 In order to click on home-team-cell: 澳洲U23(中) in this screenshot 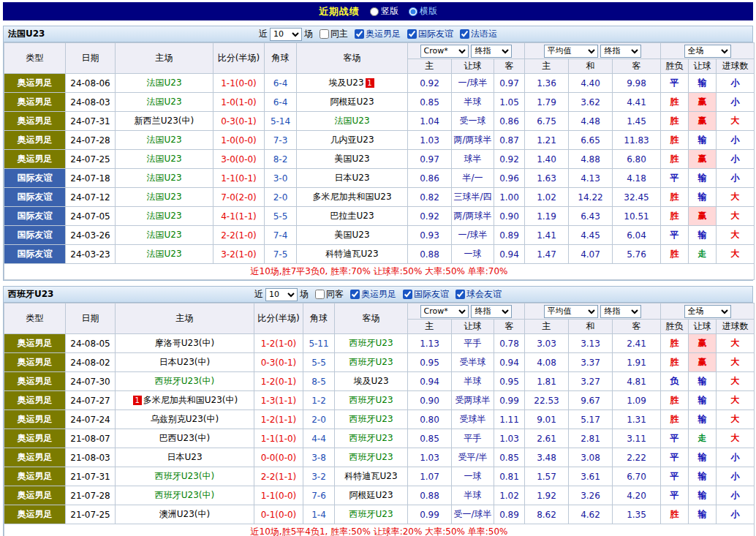, I will do `click(185, 515)`.